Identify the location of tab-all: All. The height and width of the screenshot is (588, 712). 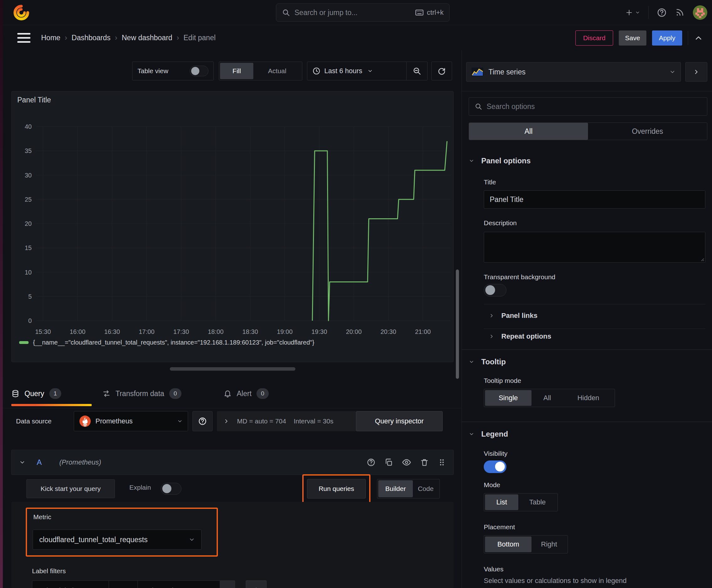
(528, 131).